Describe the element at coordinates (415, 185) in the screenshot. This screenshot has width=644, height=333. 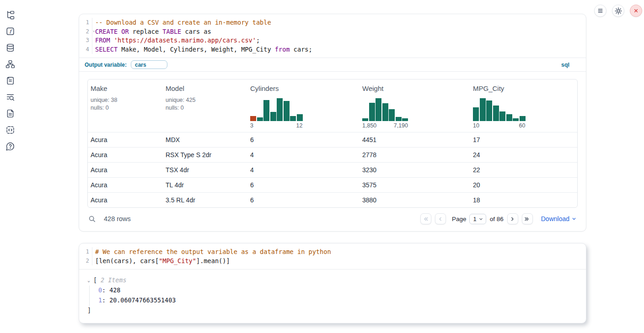
I see `table-cell: 3575` at that location.